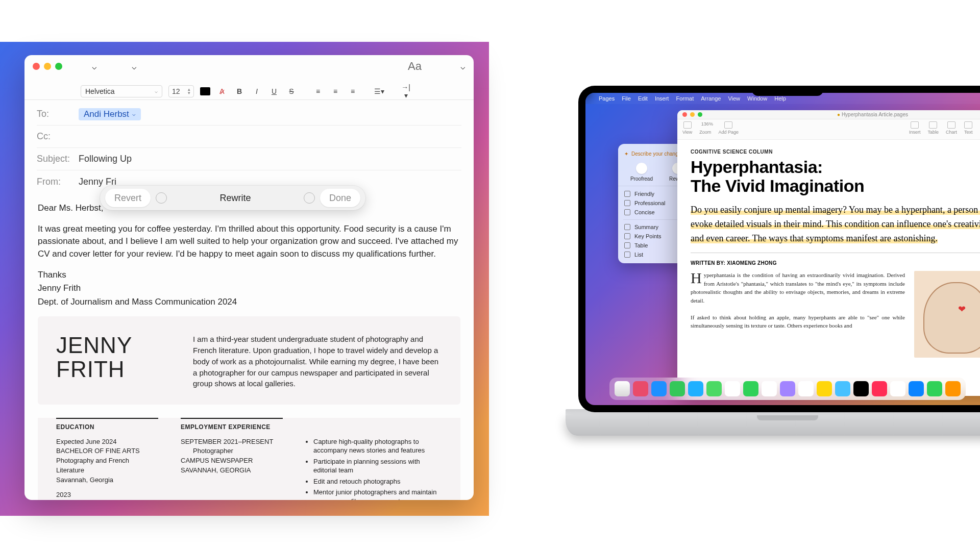 This screenshot has height=551, width=980. I want to click on underline-button: U, so click(274, 91).